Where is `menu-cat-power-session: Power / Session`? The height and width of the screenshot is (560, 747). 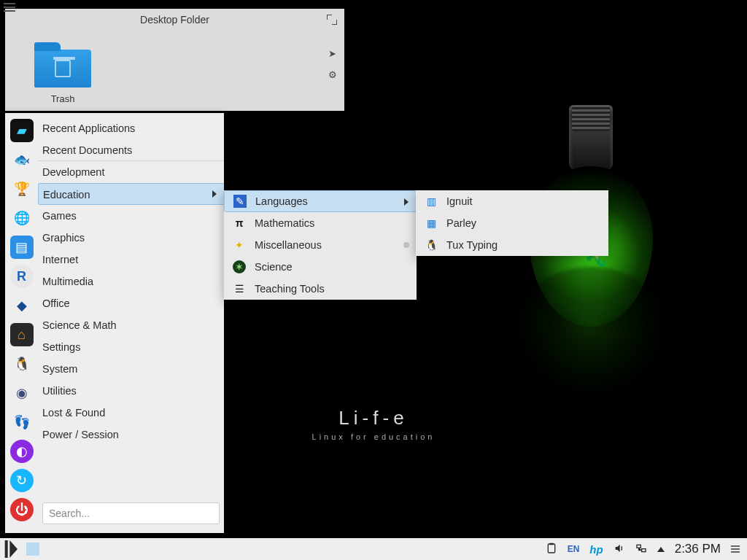 menu-cat-power-session: Power / Session is located at coordinates (131, 435).